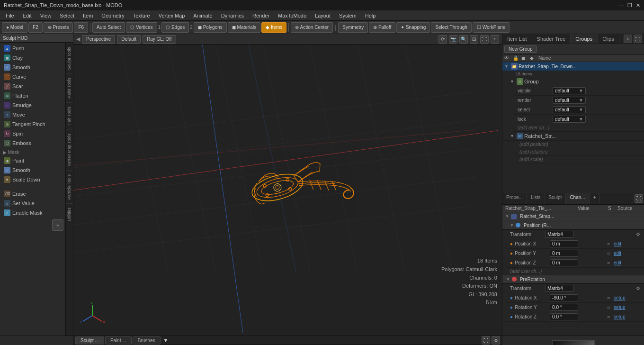  Describe the element at coordinates (118, 340) in the screenshot. I see `bottom-tab-paint: Paint ...` at that location.